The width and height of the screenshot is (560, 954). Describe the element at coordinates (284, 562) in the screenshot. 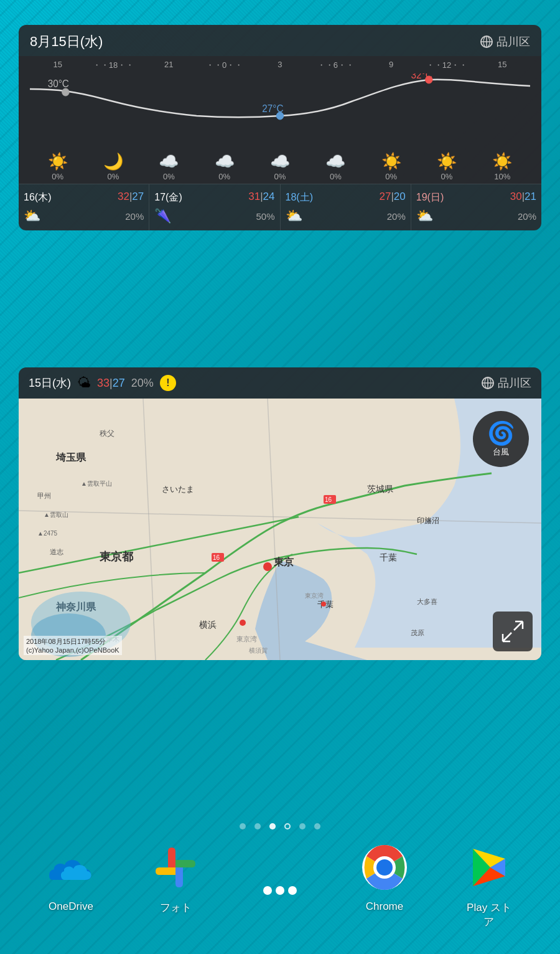

I see `svg-text: 東京` at that location.